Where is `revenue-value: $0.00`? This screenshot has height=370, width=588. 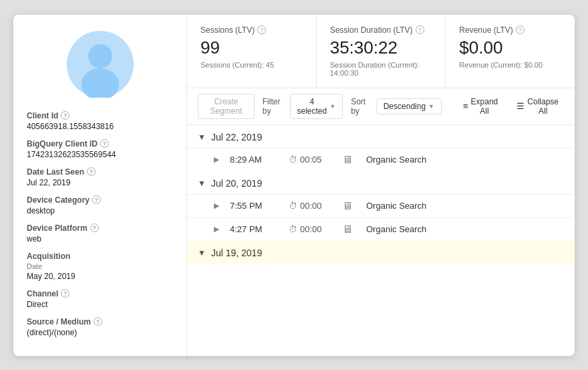 revenue-value: $0.00 is located at coordinates (510, 48).